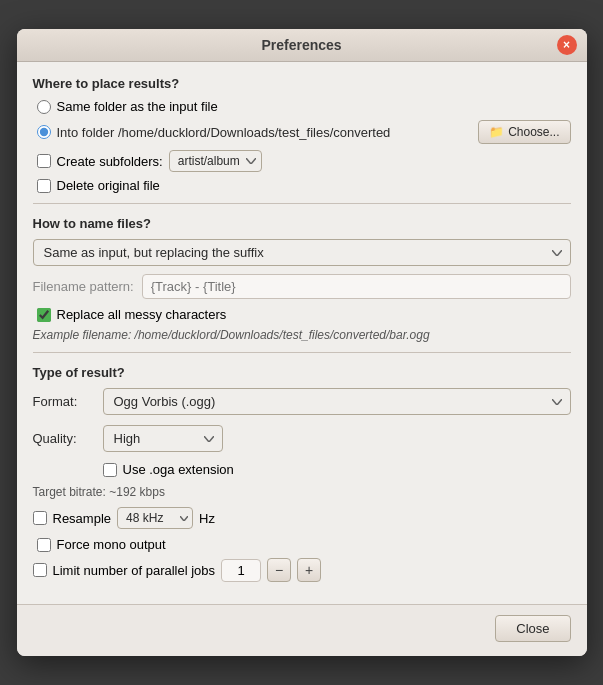  What do you see at coordinates (40, 518) in the screenshot?
I see `resample-checkbox` at bounding box center [40, 518].